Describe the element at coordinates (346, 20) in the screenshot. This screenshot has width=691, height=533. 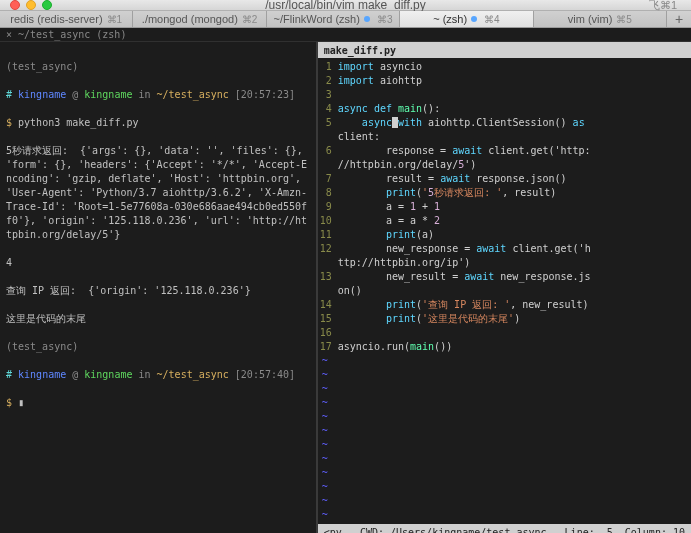
I see `tab-bar: redis (redis-server) ⌘1 ./mongod (mongod…` at that location.